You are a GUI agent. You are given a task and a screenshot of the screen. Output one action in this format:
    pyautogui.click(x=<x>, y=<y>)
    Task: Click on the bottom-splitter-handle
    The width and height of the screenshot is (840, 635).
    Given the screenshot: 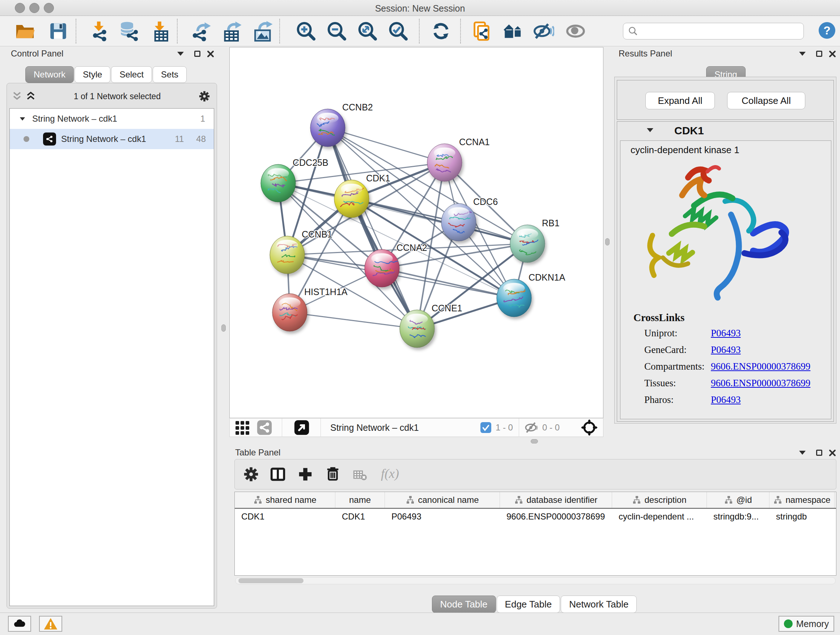 What is the action you would take?
    pyautogui.click(x=535, y=442)
    